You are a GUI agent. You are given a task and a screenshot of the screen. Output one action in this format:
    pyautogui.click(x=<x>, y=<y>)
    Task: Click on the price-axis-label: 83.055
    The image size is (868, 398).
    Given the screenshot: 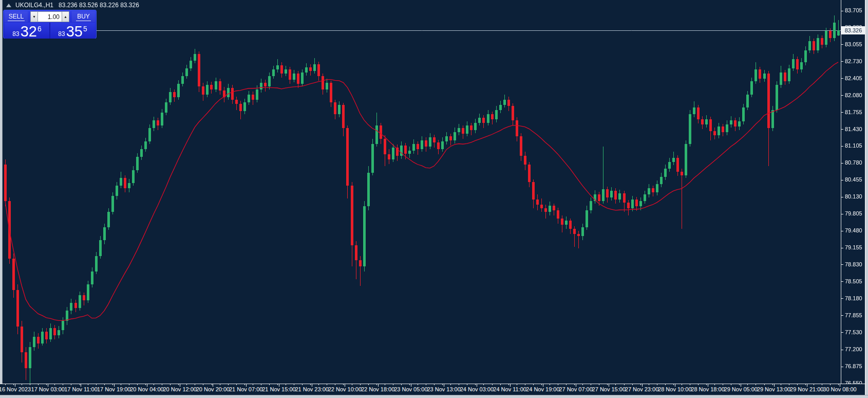 What is the action you would take?
    pyautogui.click(x=854, y=44)
    